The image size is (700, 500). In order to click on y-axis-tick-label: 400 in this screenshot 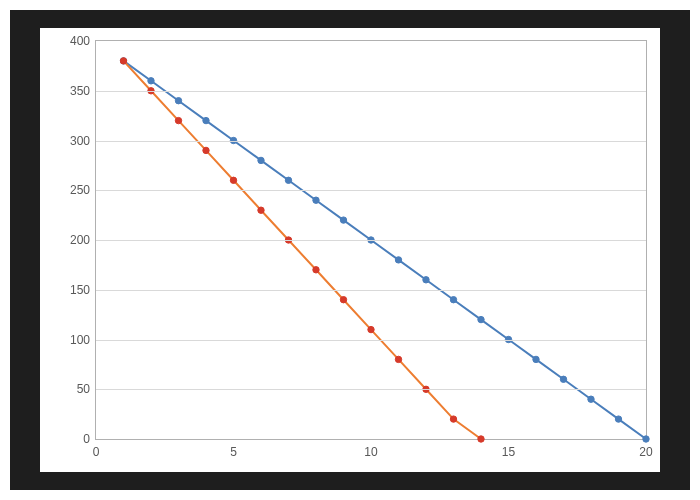, I will do `click(83, 41)`.